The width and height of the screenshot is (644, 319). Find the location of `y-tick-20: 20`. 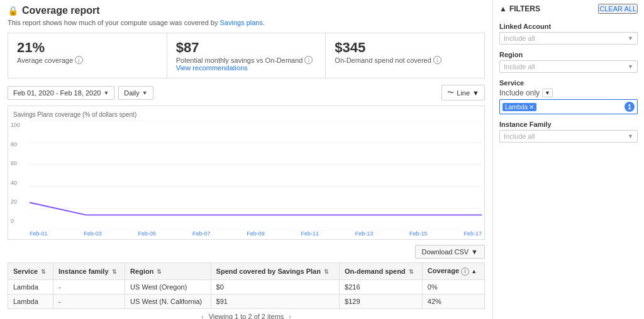

y-tick-20: 20 is located at coordinates (20, 202).